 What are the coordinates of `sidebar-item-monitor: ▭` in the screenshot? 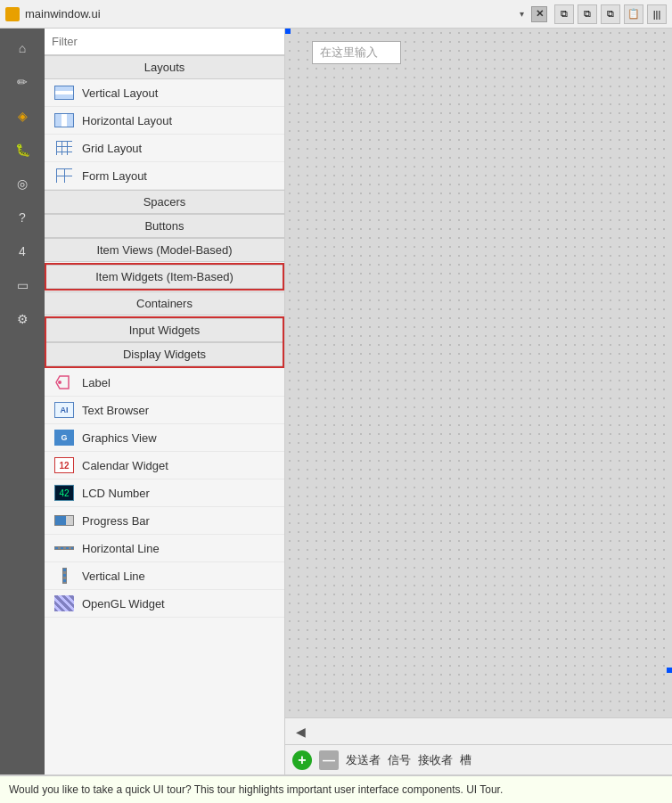 It's located at (22, 285).